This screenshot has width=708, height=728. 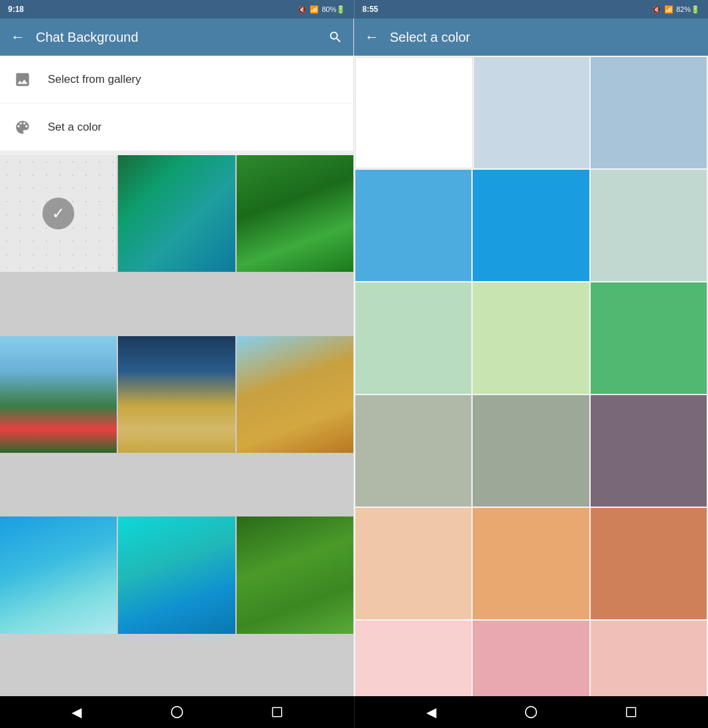 What do you see at coordinates (669, 9) in the screenshot?
I see `right-signal-icon: 📶` at bounding box center [669, 9].